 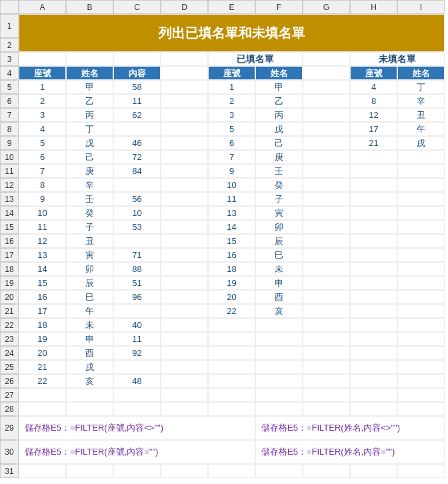 I want to click on cell-name: 戊, so click(x=89, y=143).